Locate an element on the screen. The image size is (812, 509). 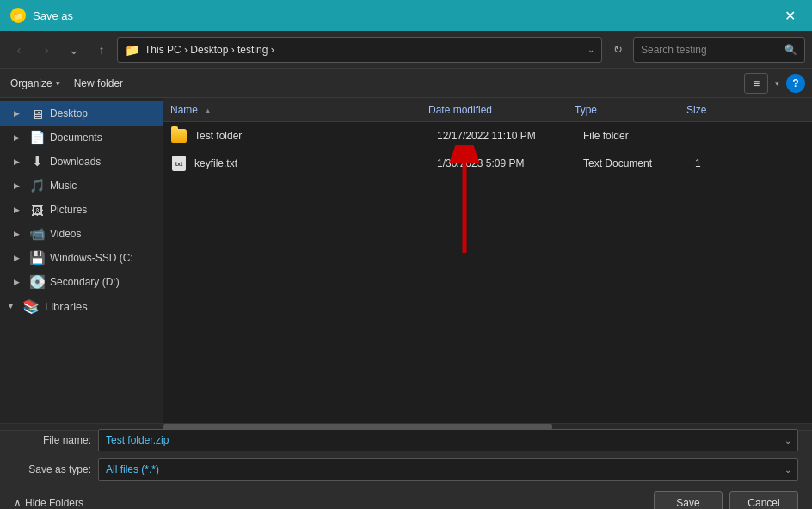
sidebar-item-label-music: Music is located at coordinates (64, 186).